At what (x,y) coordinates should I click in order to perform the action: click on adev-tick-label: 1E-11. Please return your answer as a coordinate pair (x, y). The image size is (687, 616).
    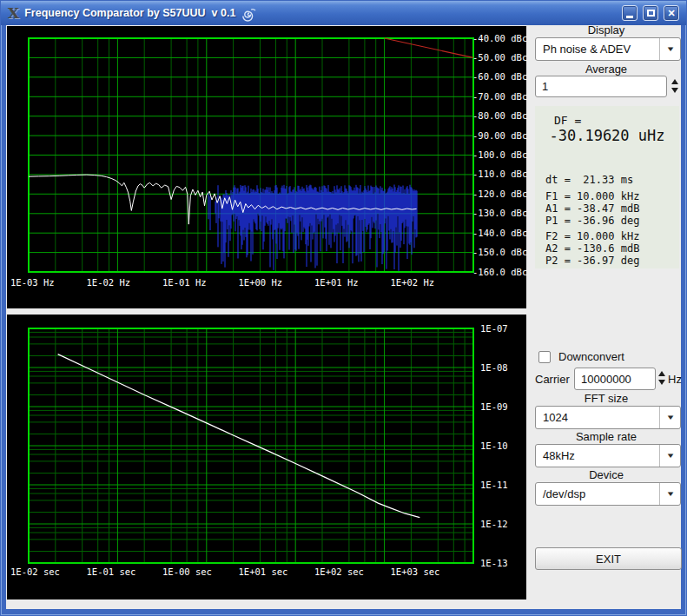
    Looking at the image, I should click on (494, 485).